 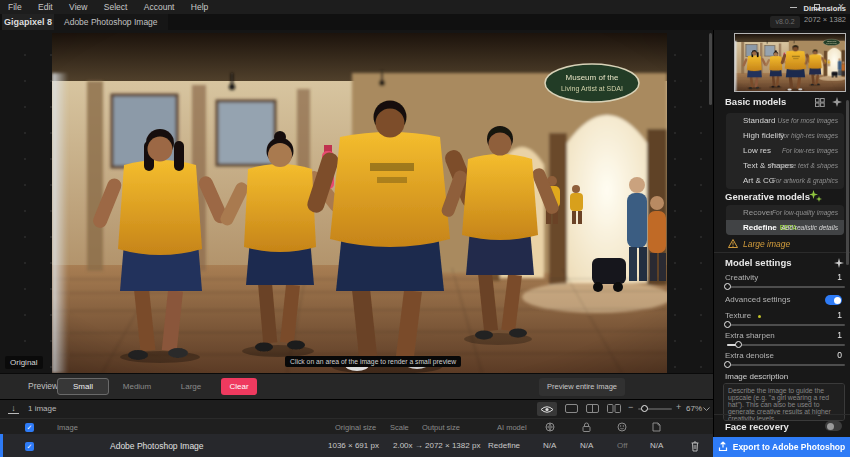 What do you see at coordinates (592, 408) in the screenshot?
I see `split-view-icon` at bounding box center [592, 408].